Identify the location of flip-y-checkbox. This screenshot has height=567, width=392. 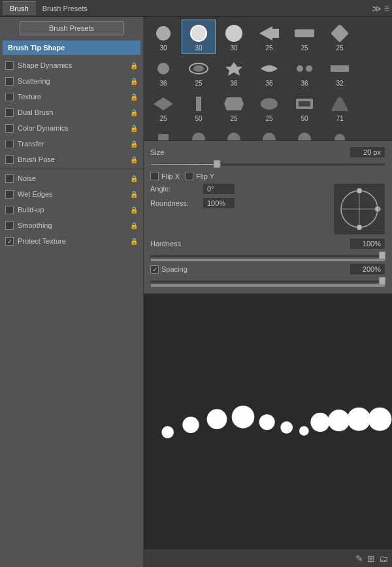
(189, 176).